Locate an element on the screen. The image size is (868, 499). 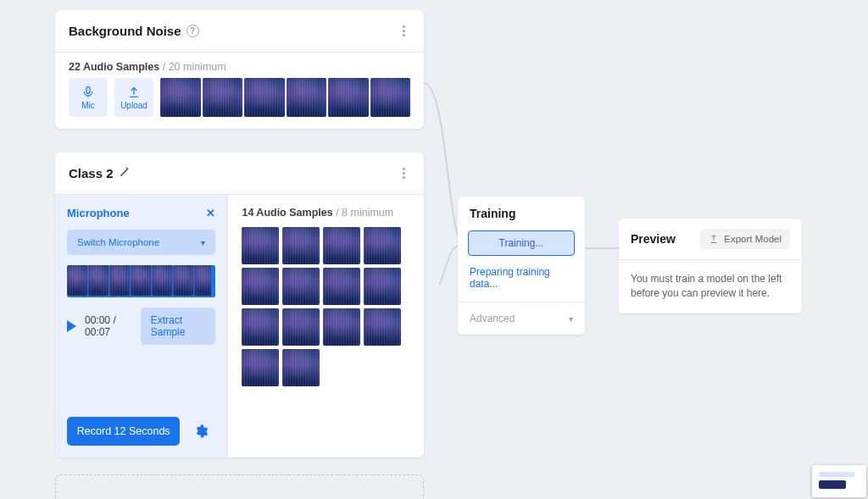
preview-header: Preview Export Model is located at coordinates (710, 239).